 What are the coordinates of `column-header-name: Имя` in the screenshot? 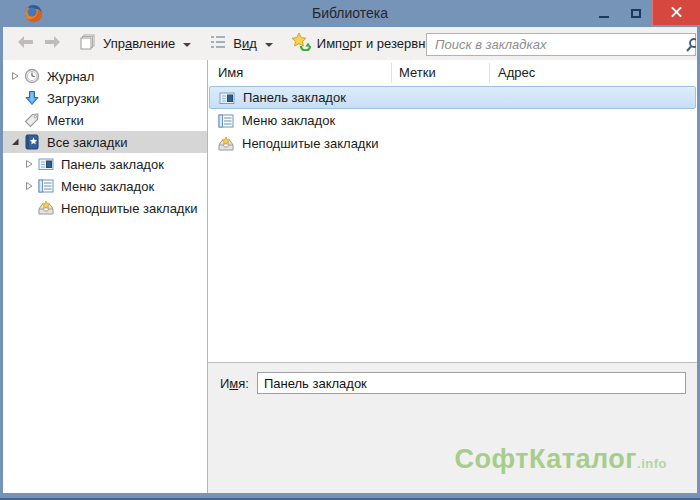 It's located at (230, 72).